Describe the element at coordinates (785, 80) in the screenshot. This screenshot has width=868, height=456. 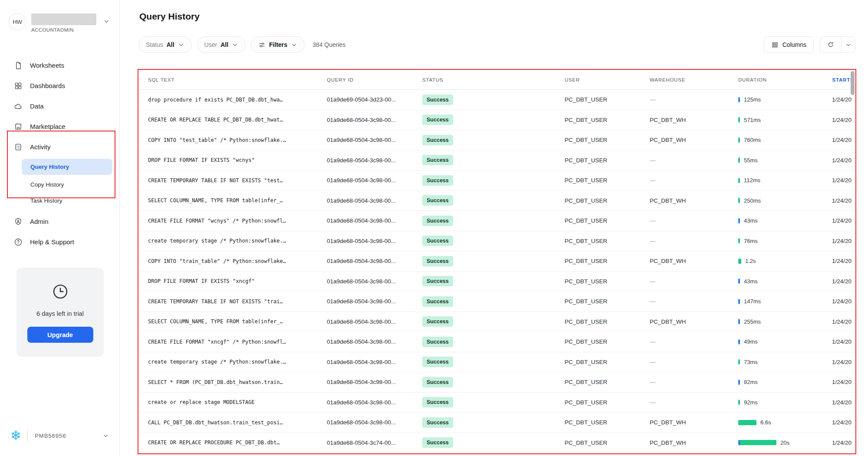
I see `column-header-duration: DURATION` at that location.